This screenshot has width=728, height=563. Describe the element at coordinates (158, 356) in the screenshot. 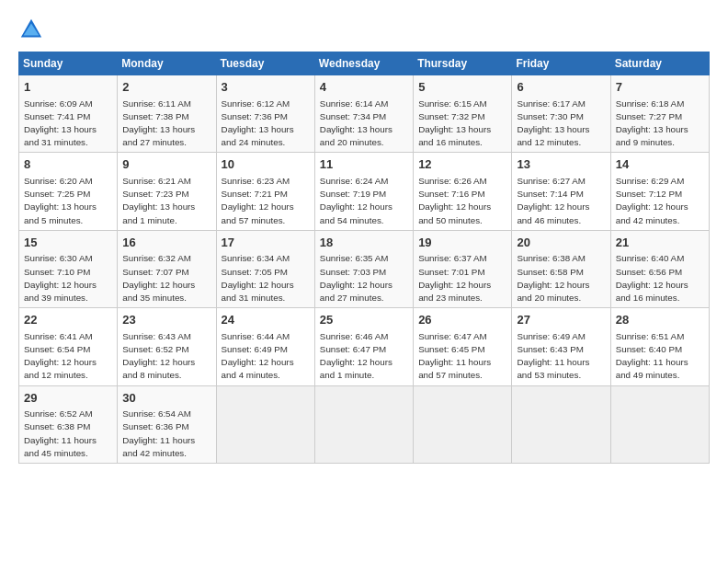

I see `day-info: Sunrise: 6:43 AMSunset: 6:52 PMDaylight:…` at that location.